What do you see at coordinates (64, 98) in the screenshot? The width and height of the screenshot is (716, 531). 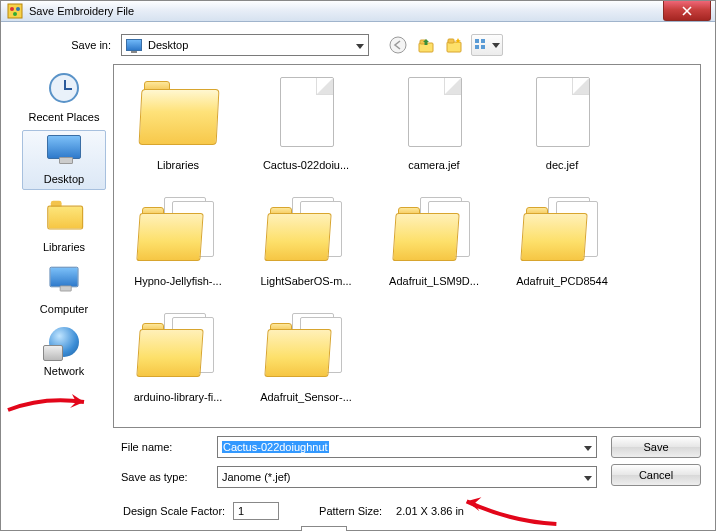 I see `place-recent: Recent Places` at bounding box center [64, 98].